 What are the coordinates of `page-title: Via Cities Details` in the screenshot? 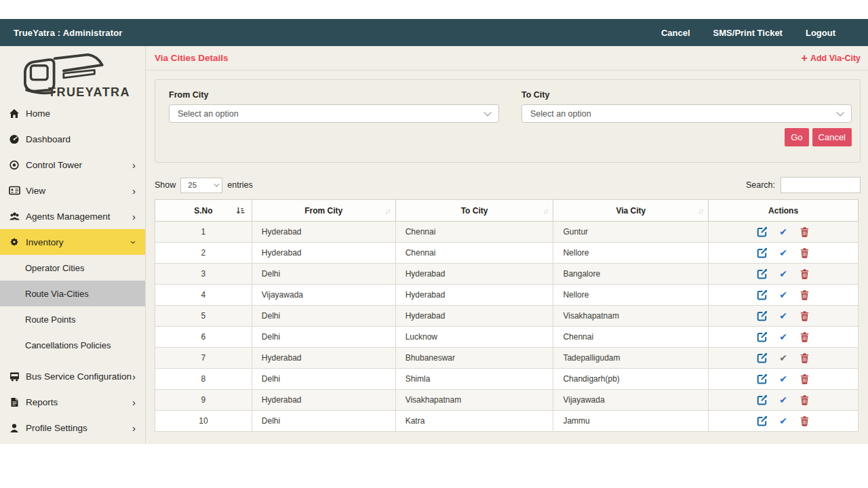 It's located at (191, 58).